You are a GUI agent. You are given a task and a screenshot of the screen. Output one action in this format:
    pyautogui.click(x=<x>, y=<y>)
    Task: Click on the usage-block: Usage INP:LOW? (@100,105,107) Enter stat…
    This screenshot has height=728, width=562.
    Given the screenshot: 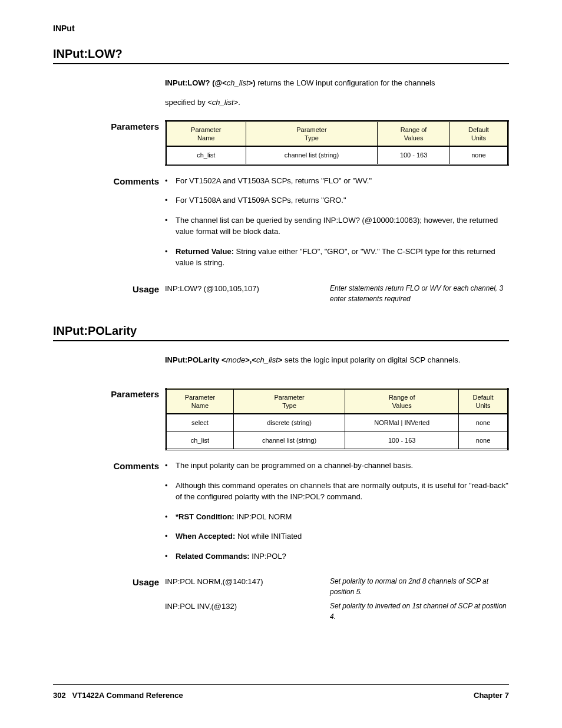 What is the action you would take?
    pyautogui.click(x=281, y=295)
    